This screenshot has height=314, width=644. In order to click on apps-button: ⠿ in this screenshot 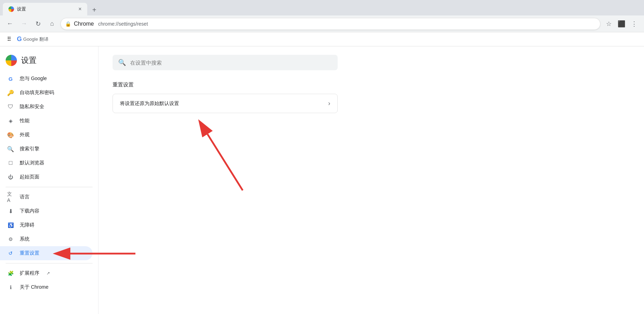, I will do `click(9, 39)`.